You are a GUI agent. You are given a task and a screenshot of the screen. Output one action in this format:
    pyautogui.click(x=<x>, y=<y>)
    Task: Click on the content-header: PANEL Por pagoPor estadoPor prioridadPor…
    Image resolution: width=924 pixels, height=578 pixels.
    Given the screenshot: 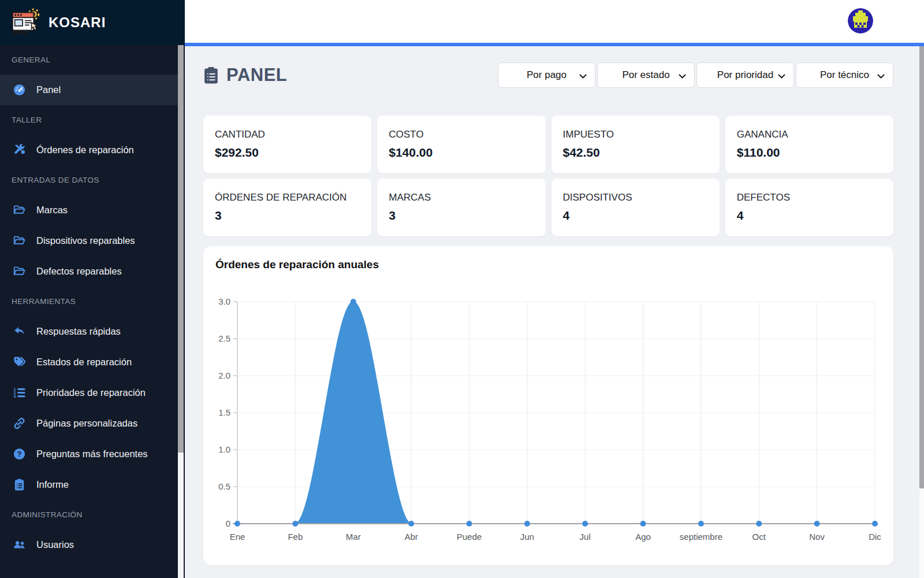 What is the action you would take?
    pyautogui.click(x=549, y=75)
    